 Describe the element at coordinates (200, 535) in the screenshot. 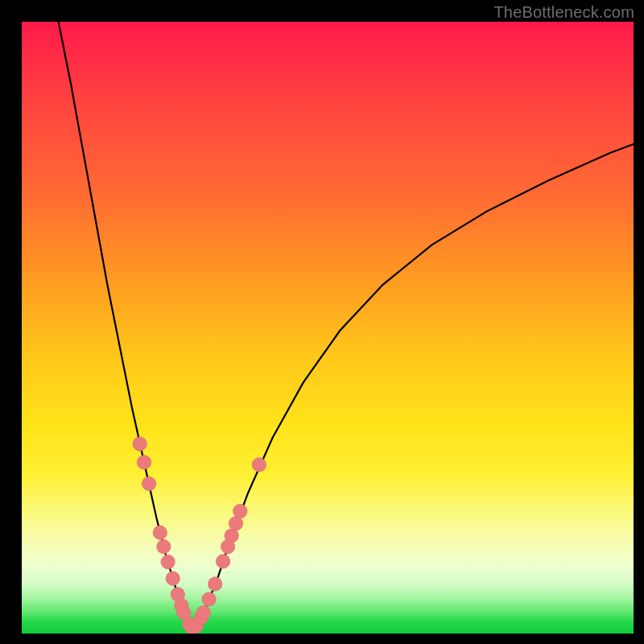

I see `marker-group` at that location.